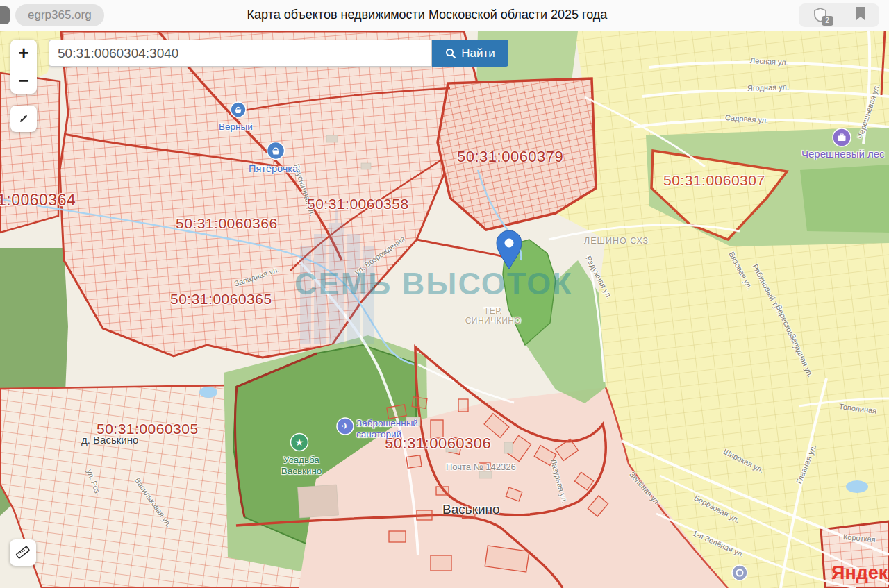  I want to click on search-input, so click(240, 53).